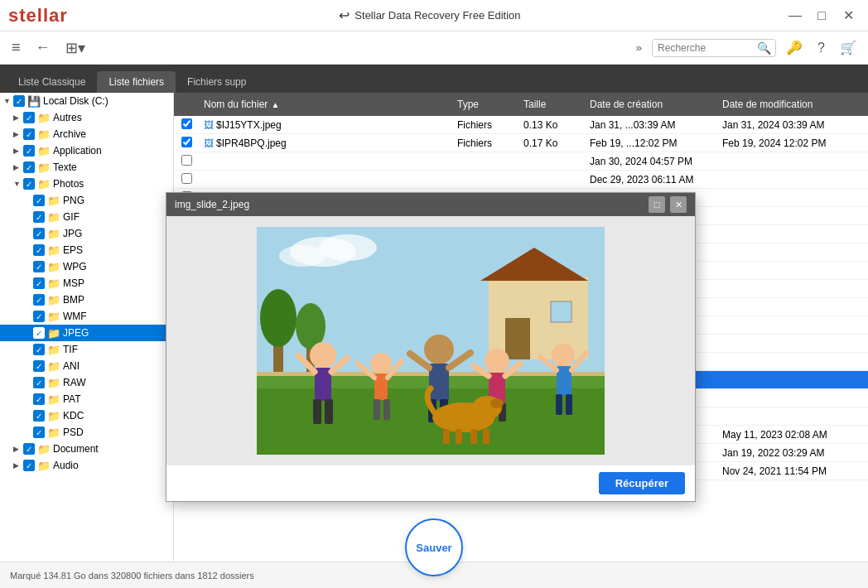  What do you see at coordinates (521, 143) in the screenshot?
I see `table-row: 🖼 $IPR4BPQ.jpeg Fichiers 0.17 Ko Feb 19,…` at bounding box center [521, 143].